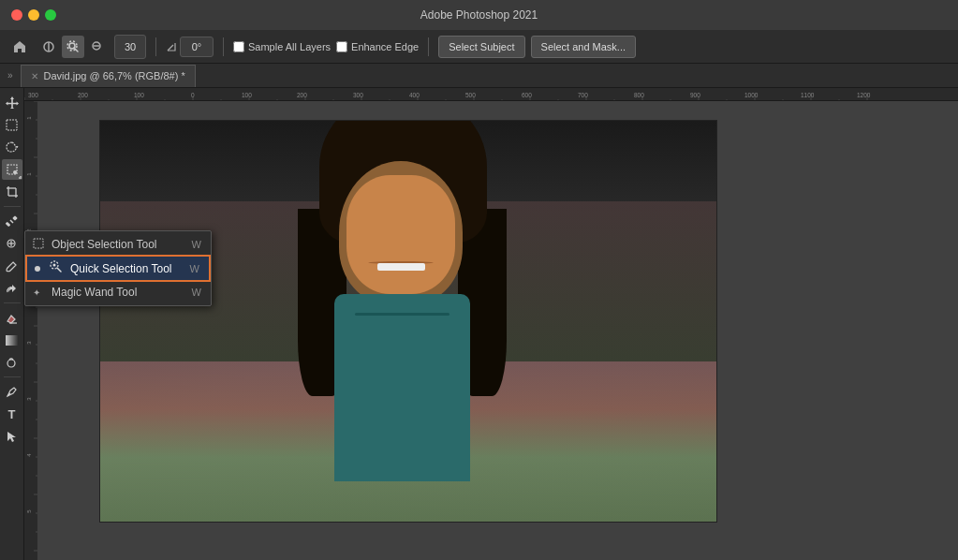  What do you see at coordinates (197, 244) in the screenshot?
I see `object-selection-shortcut: W` at bounding box center [197, 244].